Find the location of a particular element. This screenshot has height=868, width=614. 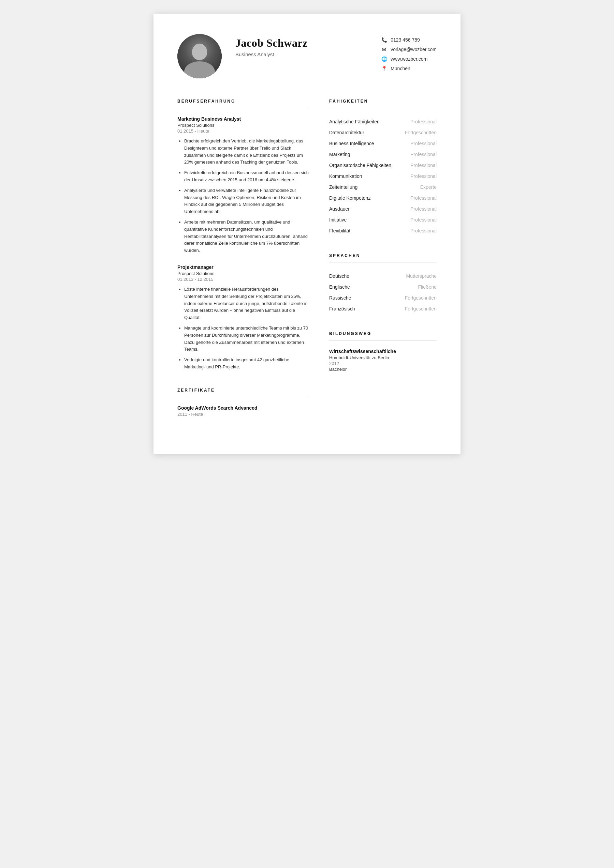

email-icon: ✉ is located at coordinates (384, 50).